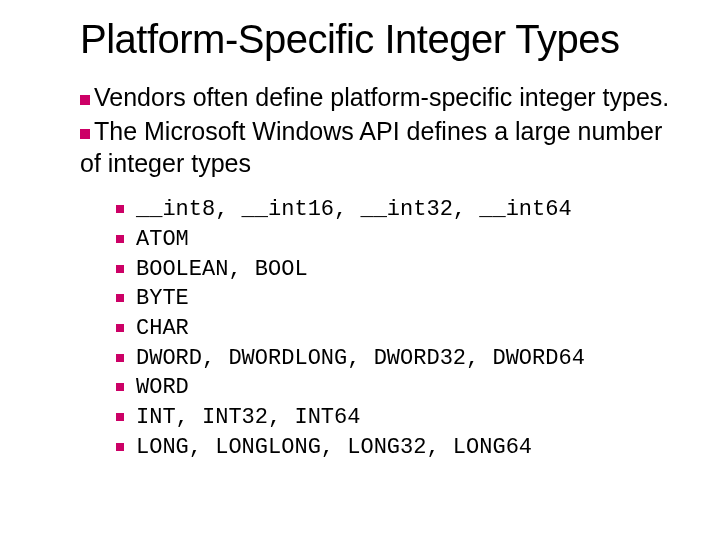  What do you see at coordinates (371, 147) in the screenshot?
I see `main-bullet-text: The Microsoft Windows API defines a larg…` at bounding box center [371, 147].